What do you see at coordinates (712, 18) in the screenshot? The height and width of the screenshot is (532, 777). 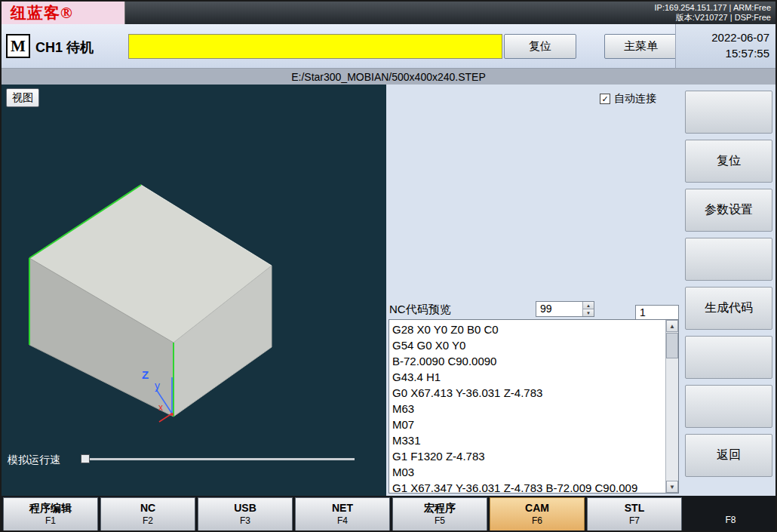 I see `version-dsp-status: 版本:V210727 | DSP:Free` at bounding box center [712, 18].